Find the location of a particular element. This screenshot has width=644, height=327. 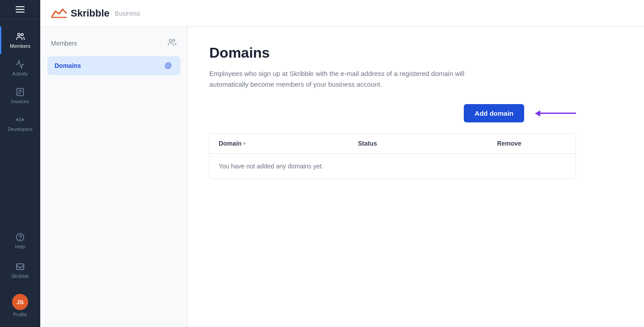

sidebar-item-profile: JS Profile is located at coordinates (20, 306).